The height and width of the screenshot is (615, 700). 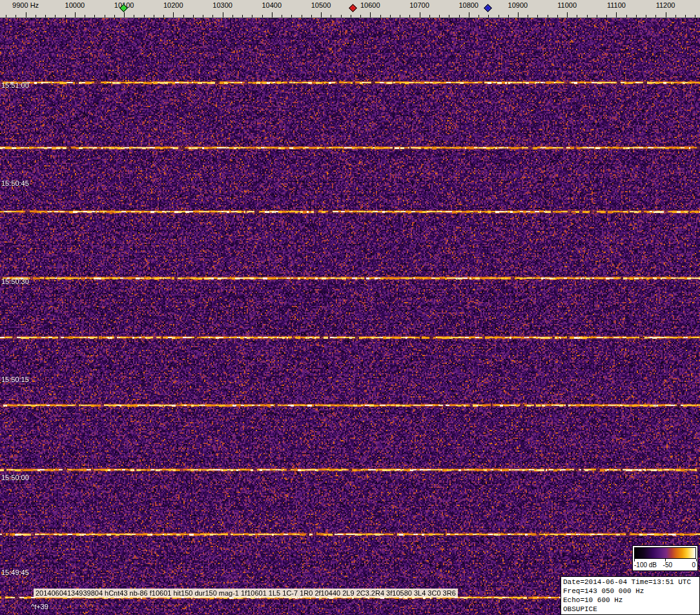 What do you see at coordinates (15, 572) in the screenshot?
I see `time-axis-label: 15:49:45` at bounding box center [15, 572].